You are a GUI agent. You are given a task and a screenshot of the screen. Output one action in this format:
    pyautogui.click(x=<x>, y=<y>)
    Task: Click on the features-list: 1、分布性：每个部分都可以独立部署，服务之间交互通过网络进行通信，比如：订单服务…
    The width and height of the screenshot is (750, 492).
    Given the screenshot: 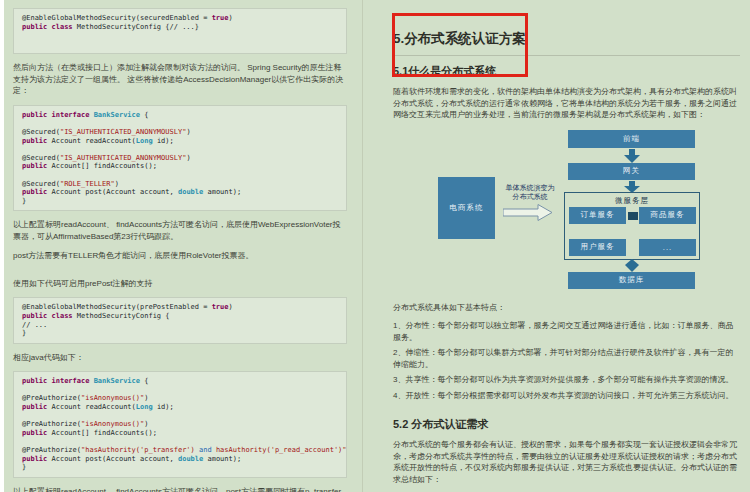 What is the action you would take?
    pyautogui.click(x=566, y=360)
    